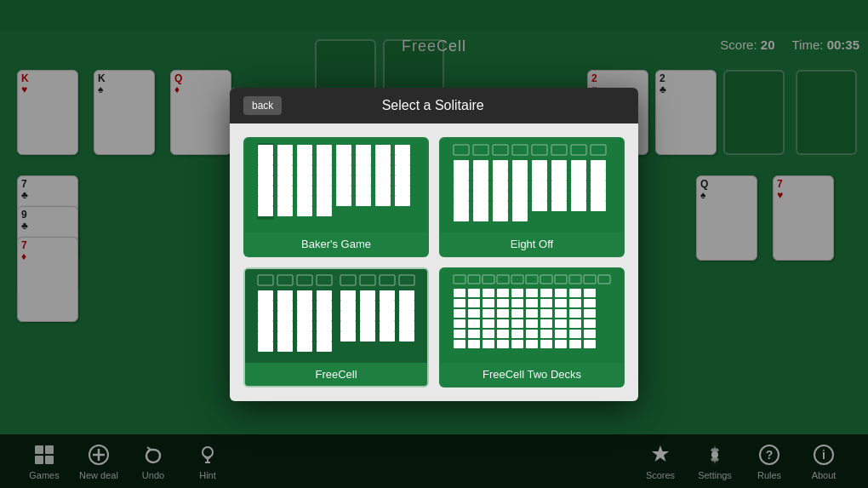  What do you see at coordinates (336, 198) in the screenshot?
I see `bakers-game-option: // svg placeholder` at bounding box center [336, 198].